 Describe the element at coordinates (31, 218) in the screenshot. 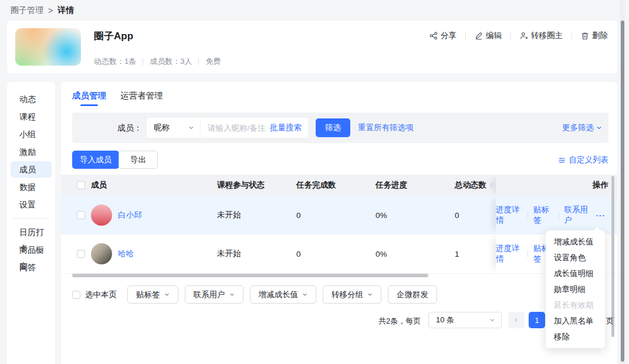

I see `sidebar-divider` at that location.